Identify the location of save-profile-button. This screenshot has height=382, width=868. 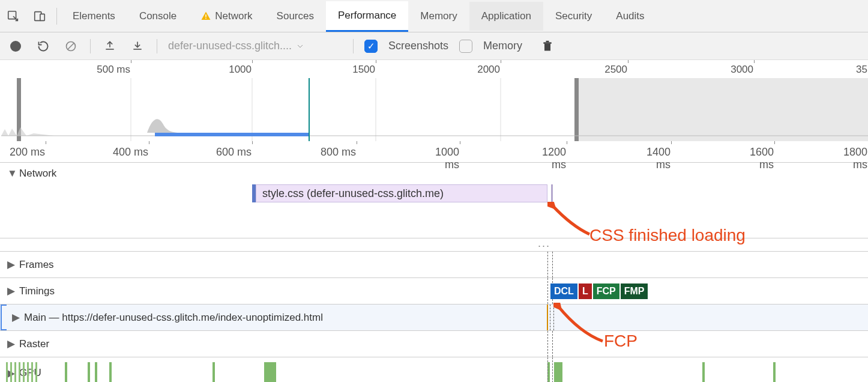
(137, 46).